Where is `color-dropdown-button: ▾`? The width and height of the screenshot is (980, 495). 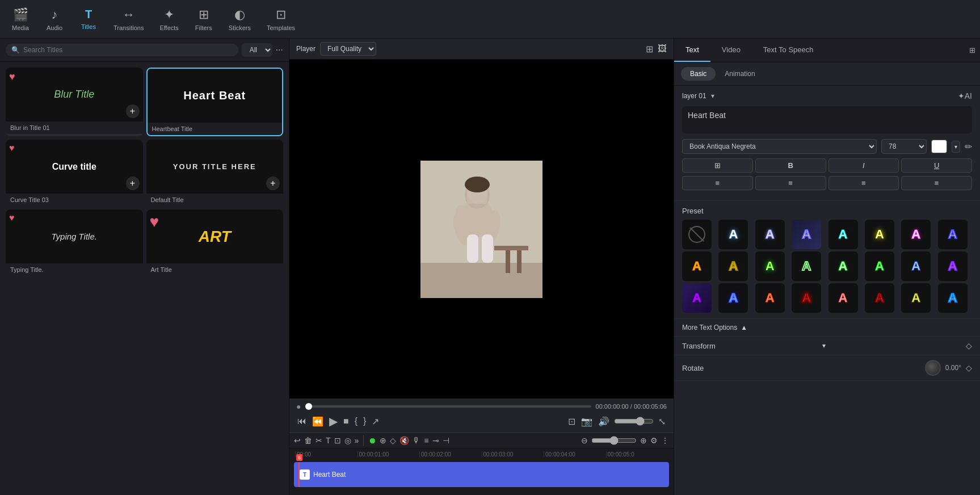
color-dropdown-button: ▾ is located at coordinates (956, 146).